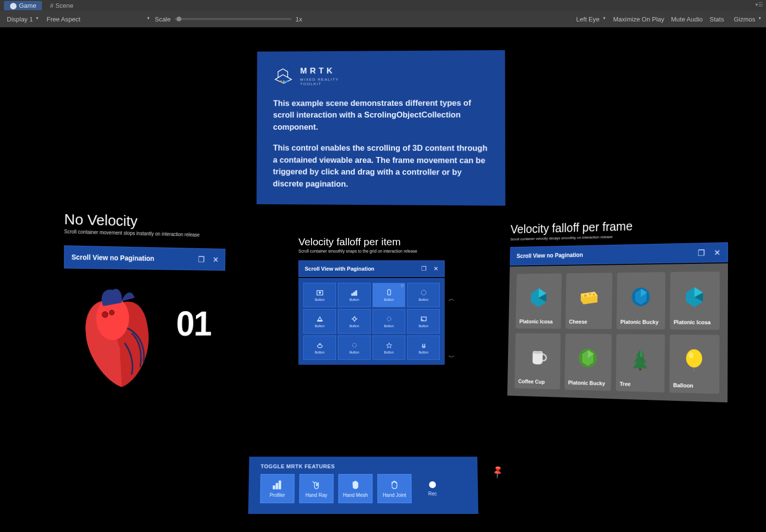 The image size is (766, 532). What do you see at coordinates (617, 310) in the screenshot?
I see `section-falloff-frame: Velocity falloff per frame Scroll contai…` at bounding box center [617, 310].